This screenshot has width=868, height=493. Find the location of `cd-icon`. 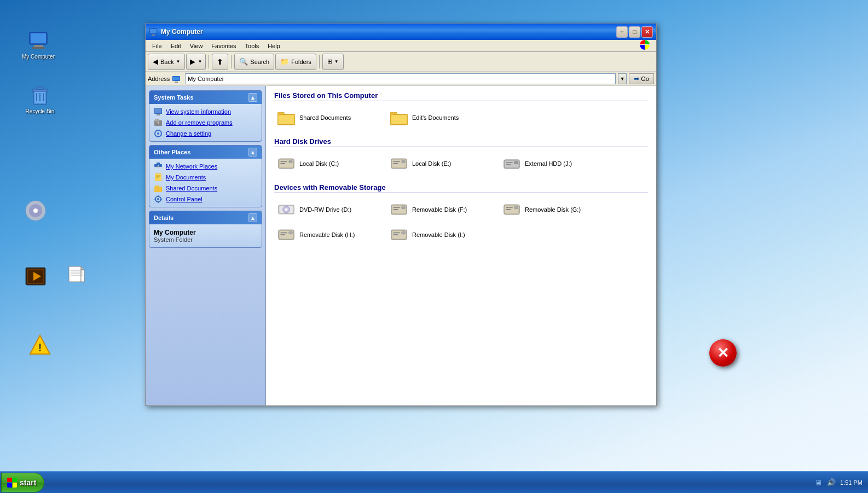

cd-icon is located at coordinates (36, 211).